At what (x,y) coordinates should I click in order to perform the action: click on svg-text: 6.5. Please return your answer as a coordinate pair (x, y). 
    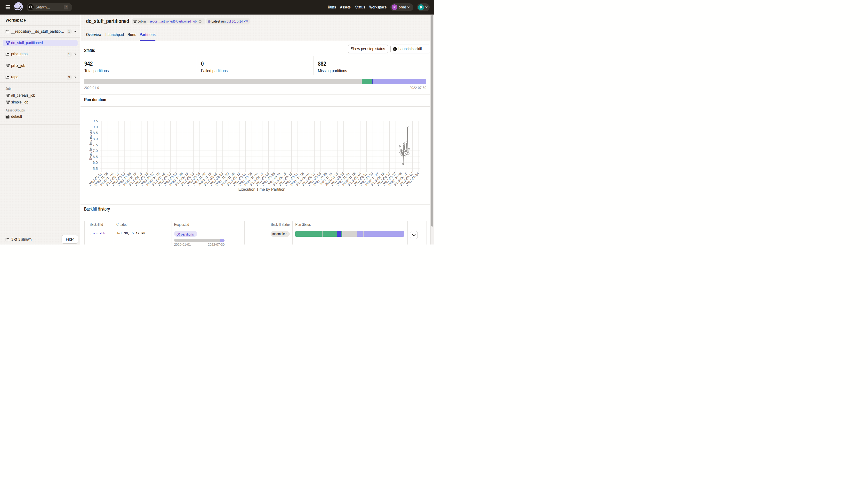
    Looking at the image, I should click on (95, 157).